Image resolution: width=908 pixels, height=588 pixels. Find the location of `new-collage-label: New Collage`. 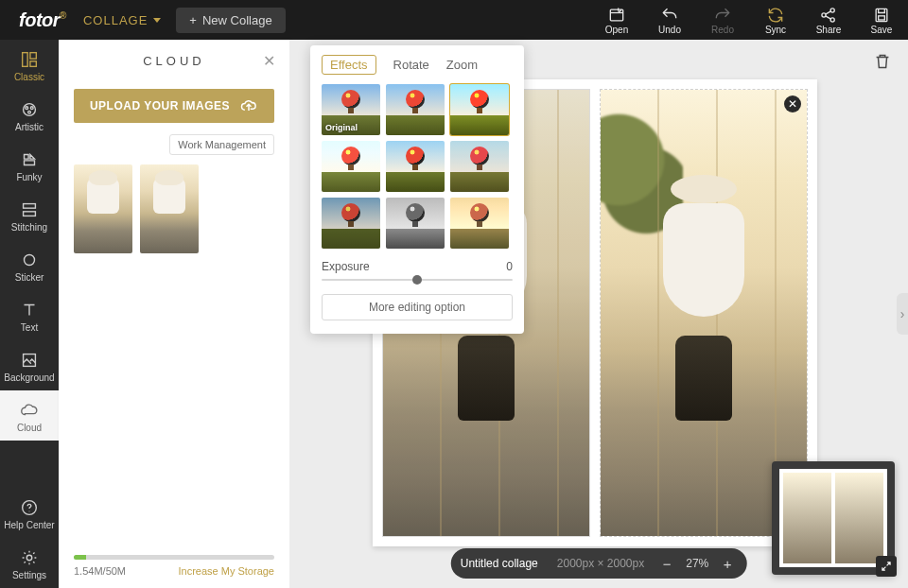

new-collage-label: New Collage is located at coordinates (237, 21).